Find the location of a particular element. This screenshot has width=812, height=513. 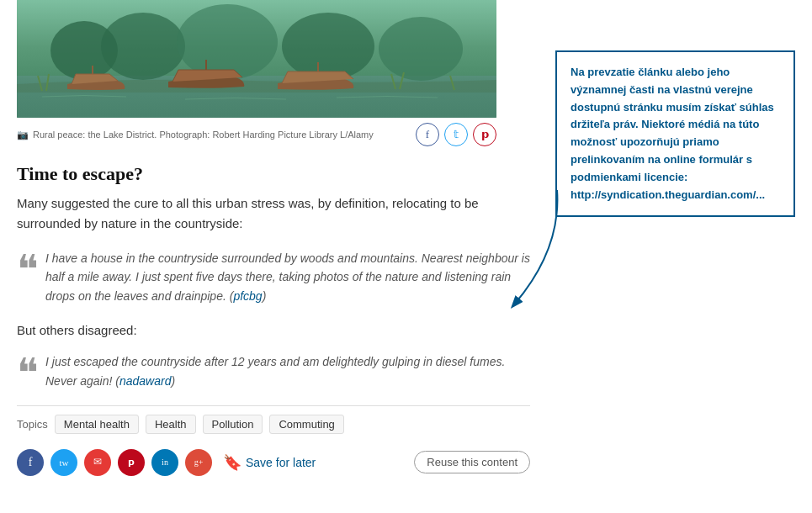

googleplus-share-bottom: g+ is located at coordinates (199, 463).